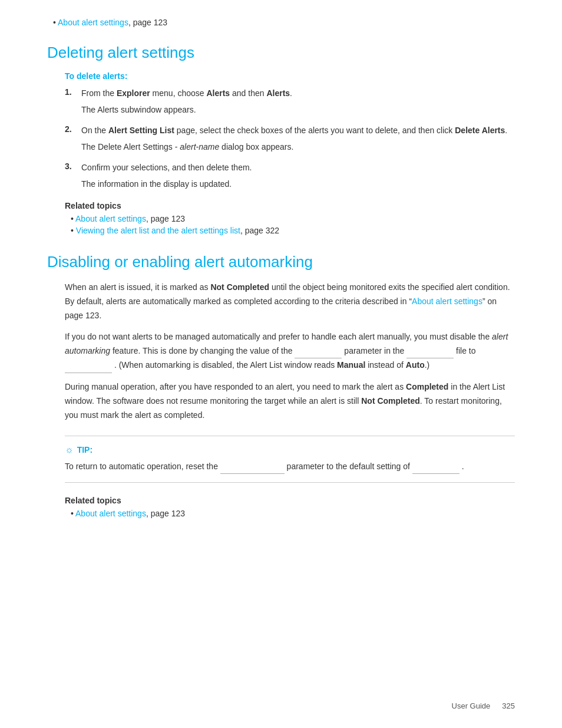 This screenshot has height=728, width=562. I want to click on tip-box: ☼ TIP: To return to automatic operation,…, so click(290, 460).